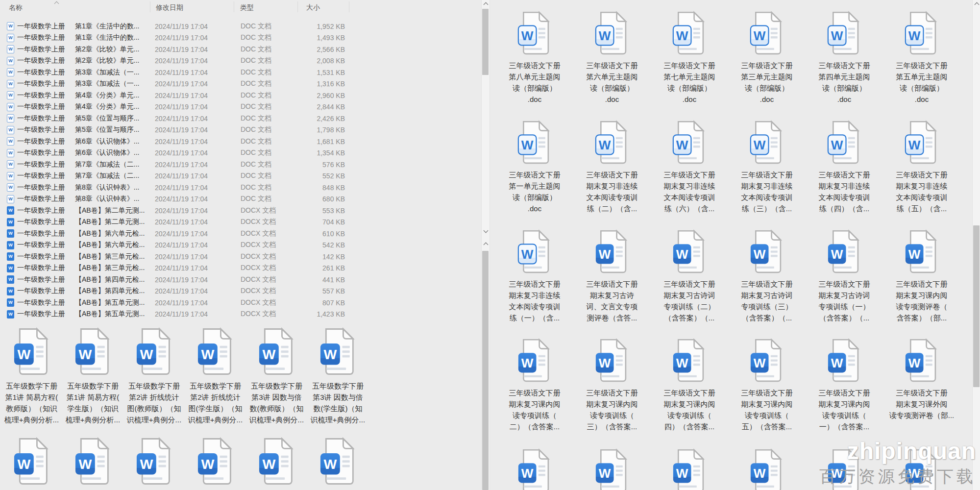  I want to click on file-item: W 三年级语文下册期末复习古诗词专项训练（三）（含答案）（..., so click(767, 276).